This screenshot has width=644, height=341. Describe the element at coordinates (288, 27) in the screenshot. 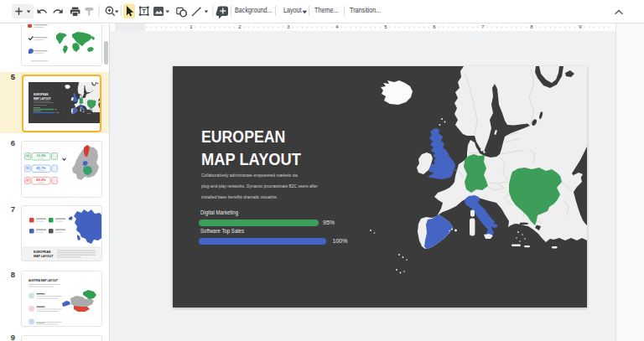

I see `svg-text: 3` at that location.